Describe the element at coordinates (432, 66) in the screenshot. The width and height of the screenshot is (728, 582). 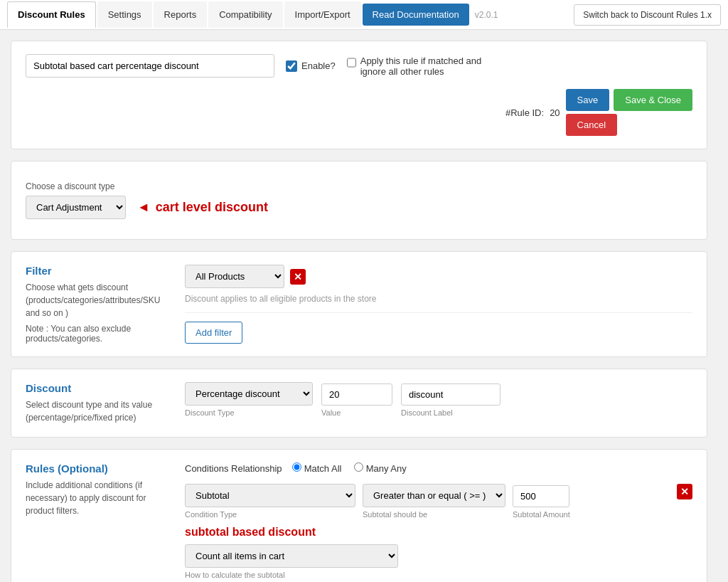
I see `apply-rule-label: Apply this rule if matched and ignore al…` at that location.